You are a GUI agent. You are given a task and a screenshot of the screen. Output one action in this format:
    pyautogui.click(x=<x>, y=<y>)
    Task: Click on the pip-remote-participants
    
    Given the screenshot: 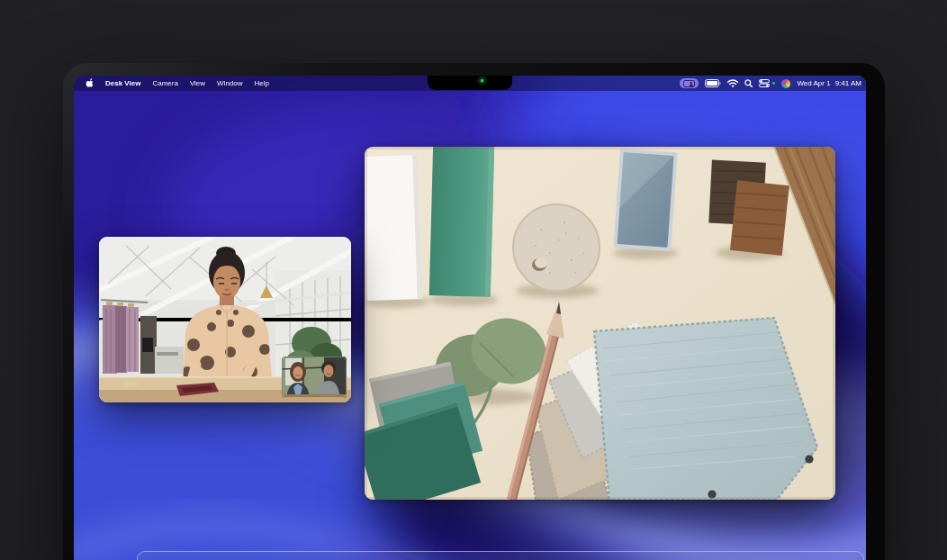 What is the action you would take?
    pyautogui.click(x=314, y=377)
    